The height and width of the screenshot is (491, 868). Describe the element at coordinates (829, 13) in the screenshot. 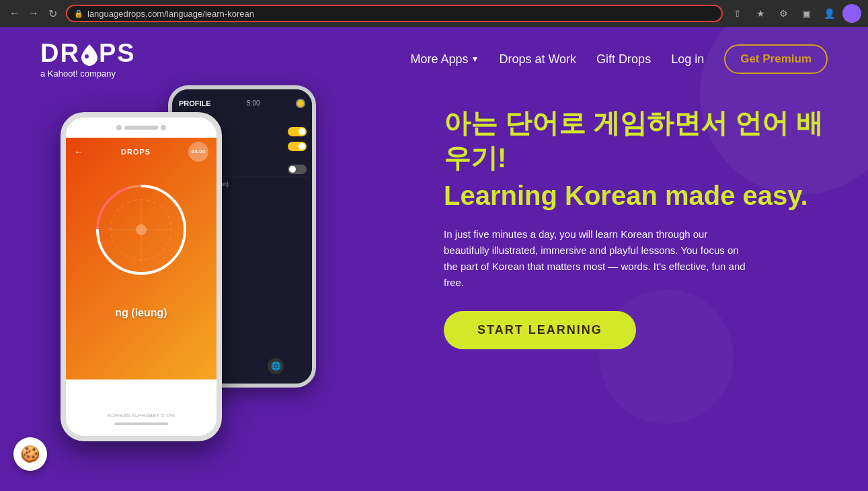

I see `account-button: 👤` at that location.